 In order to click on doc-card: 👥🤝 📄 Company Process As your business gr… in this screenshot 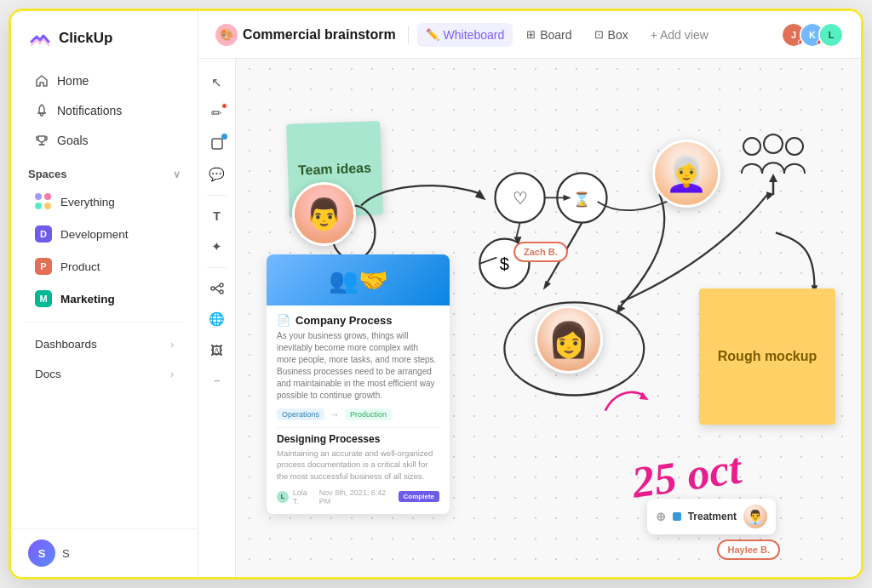, I will do `click(358, 385)`.